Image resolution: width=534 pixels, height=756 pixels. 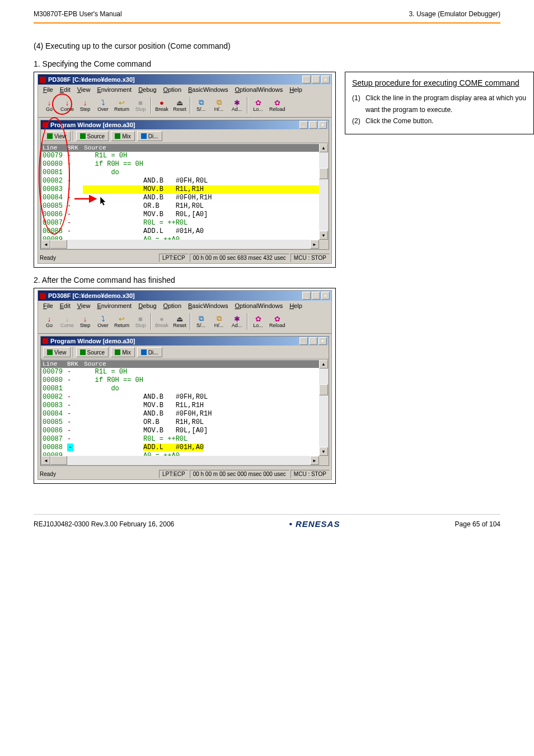 What do you see at coordinates (54, 364) in the screenshot?
I see `col-line: Line` at bounding box center [54, 364].